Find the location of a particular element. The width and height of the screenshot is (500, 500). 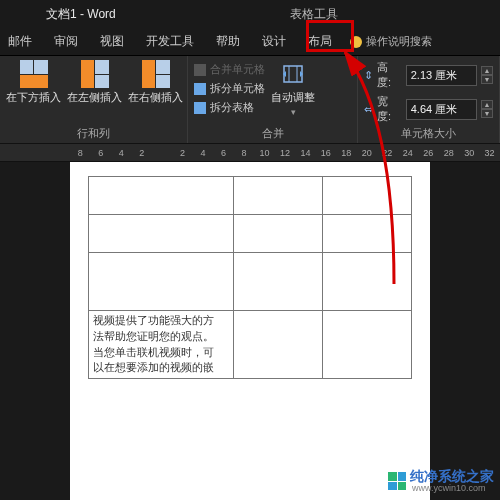

split-table-icon is located at coordinates (200, 108).